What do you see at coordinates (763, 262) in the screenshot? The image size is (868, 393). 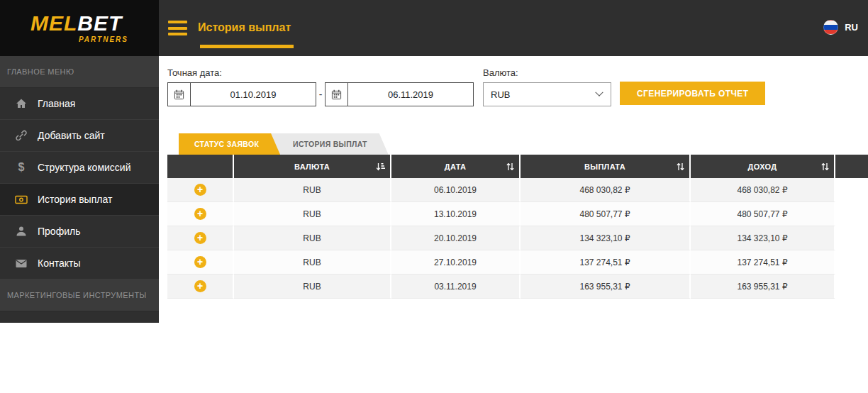 I see `income-cell: 137 274,51 ₽` at bounding box center [763, 262].